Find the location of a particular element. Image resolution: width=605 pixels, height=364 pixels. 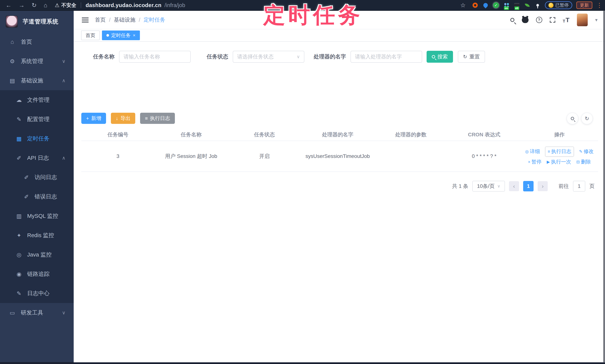

extension-blue-drop-icon is located at coordinates (486, 5).